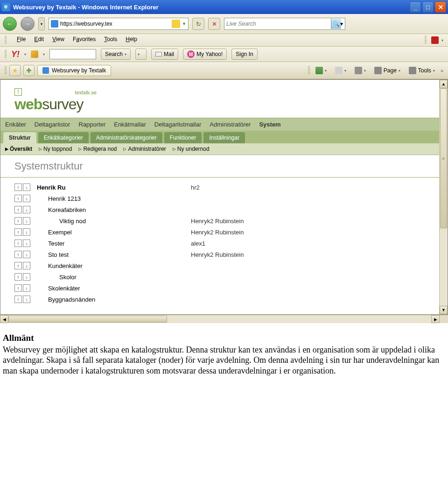 This screenshot has width=448, height=501. I want to click on browser-tab: Websurvey by Textalk, so click(74, 71).